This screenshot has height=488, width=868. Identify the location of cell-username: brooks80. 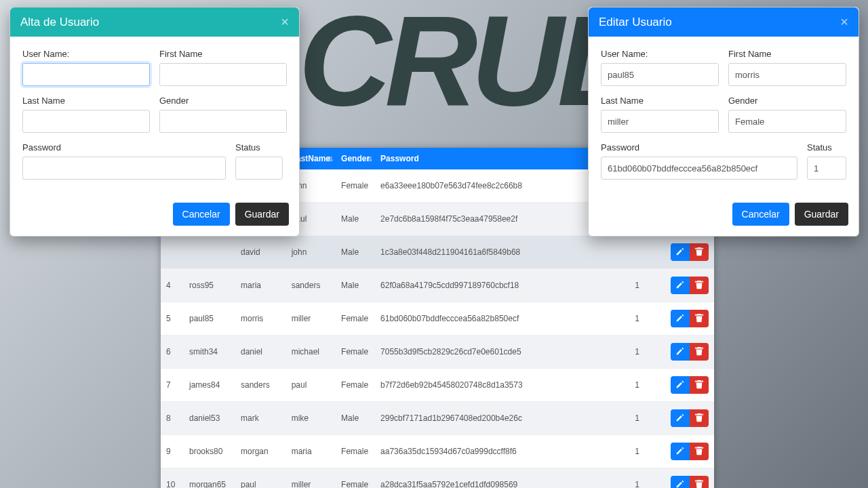
(210, 451).